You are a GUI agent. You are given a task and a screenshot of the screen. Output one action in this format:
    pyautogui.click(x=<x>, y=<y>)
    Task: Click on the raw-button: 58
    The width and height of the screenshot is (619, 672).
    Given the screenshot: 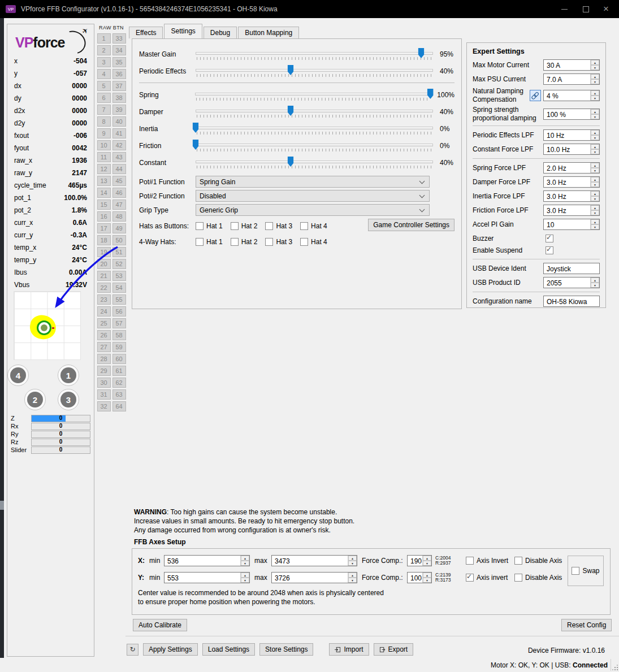 What is the action you would take?
    pyautogui.click(x=119, y=335)
    